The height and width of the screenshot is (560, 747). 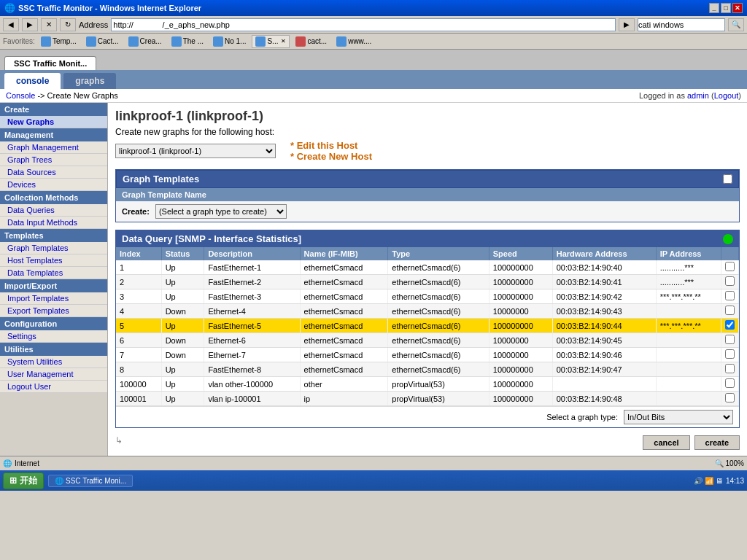 I want to click on create-button: create, so click(x=717, y=443).